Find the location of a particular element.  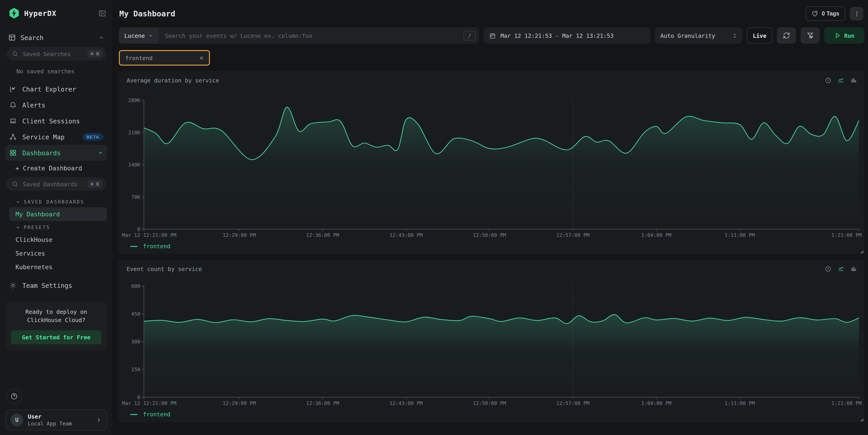

run-button: Run is located at coordinates (844, 36).